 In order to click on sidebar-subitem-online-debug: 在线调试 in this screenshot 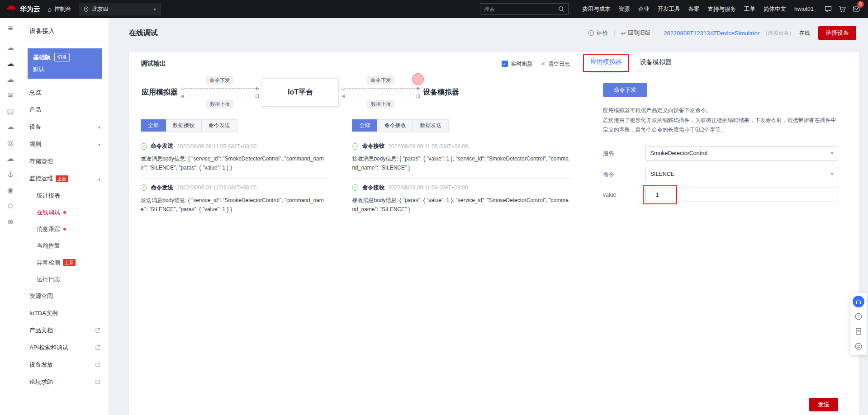, I will do `click(65, 212)`.